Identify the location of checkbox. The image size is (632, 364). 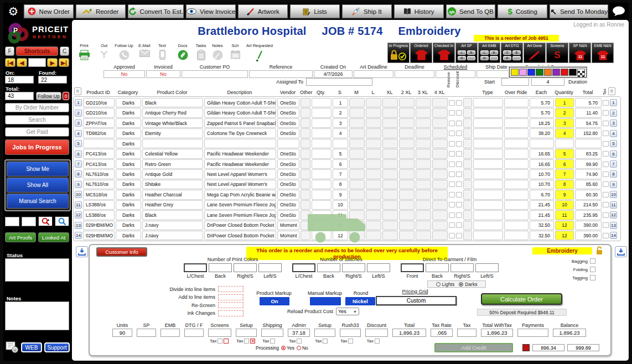
(593, 261).